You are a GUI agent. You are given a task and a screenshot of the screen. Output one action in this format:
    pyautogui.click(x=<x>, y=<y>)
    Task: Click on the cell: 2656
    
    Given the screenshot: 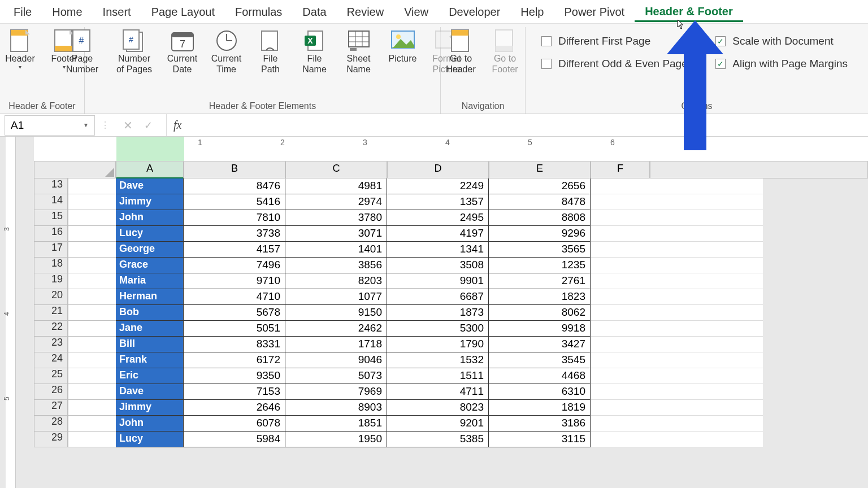 What is the action you would take?
    pyautogui.click(x=540, y=186)
    